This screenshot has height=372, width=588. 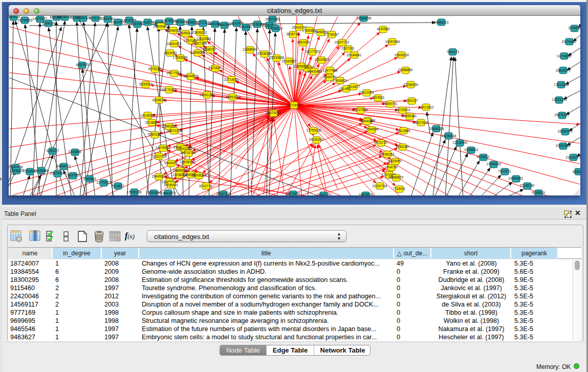 What do you see at coordinates (372, 129) in the screenshot?
I see `svg-text: 3784504` at bounding box center [372, 129].